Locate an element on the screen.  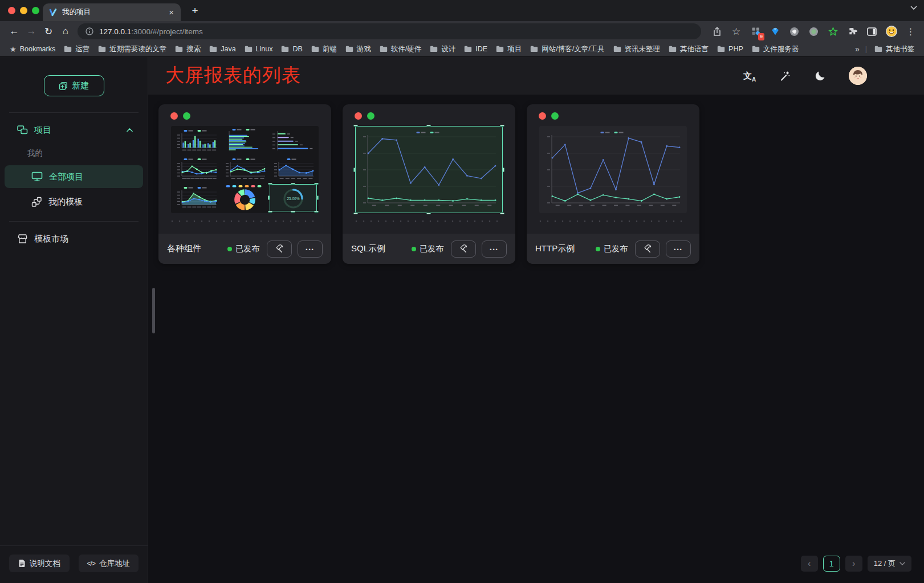
bookmark-label: 近期需要读的文章 is located at coordinates (138, 49).